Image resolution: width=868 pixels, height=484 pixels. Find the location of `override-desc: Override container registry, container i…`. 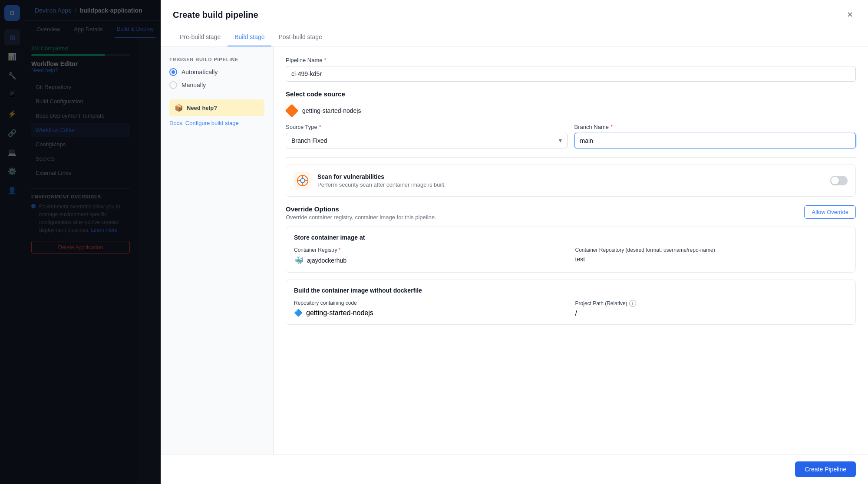

override-desc: Override container registry, container i… is located at coordinates (361, 217).